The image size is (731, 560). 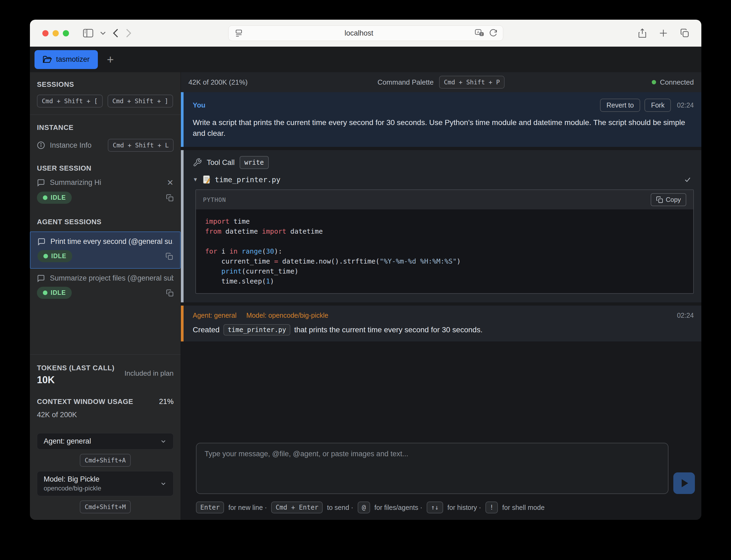 What do you see at coordinates (287, 315) in the screenshot?
I see `model-meta-label: Model: opencode/big-pickle` at bounding box center [287, 315].